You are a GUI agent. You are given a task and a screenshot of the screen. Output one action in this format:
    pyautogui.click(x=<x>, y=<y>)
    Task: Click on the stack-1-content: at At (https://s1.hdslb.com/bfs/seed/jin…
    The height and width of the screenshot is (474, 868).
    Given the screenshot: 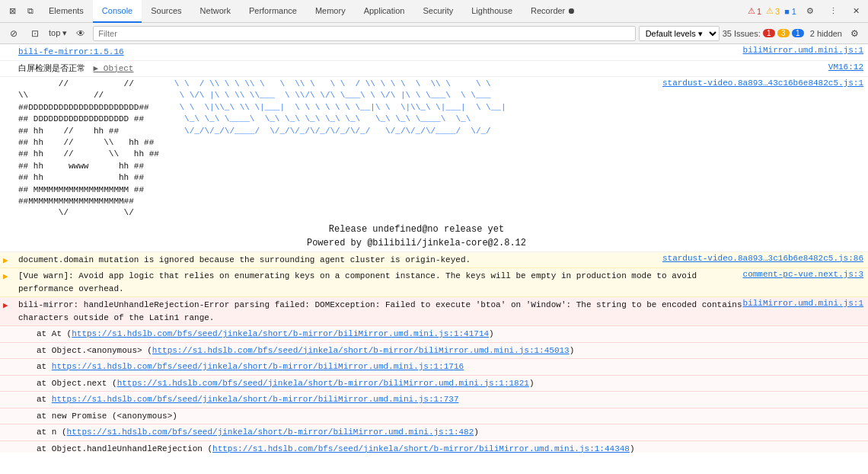 What is the action you would take?
    pyautogui.click(x=452, y=334)
    